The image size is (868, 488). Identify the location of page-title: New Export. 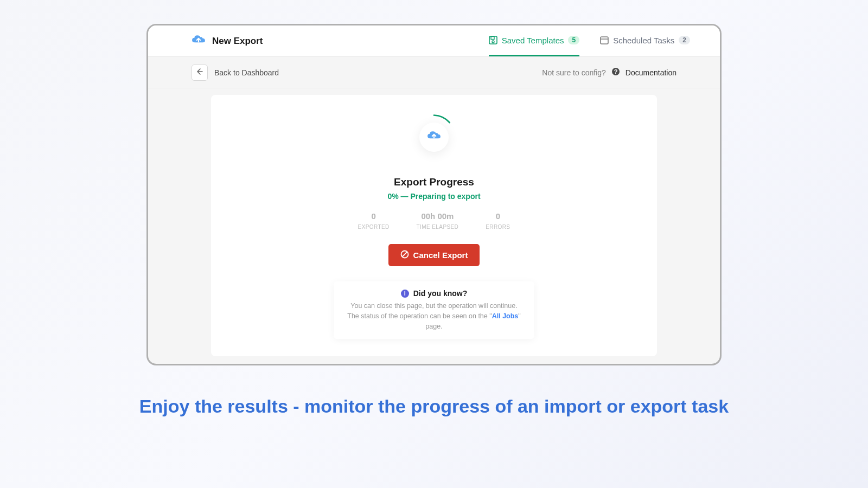
(238, 41).